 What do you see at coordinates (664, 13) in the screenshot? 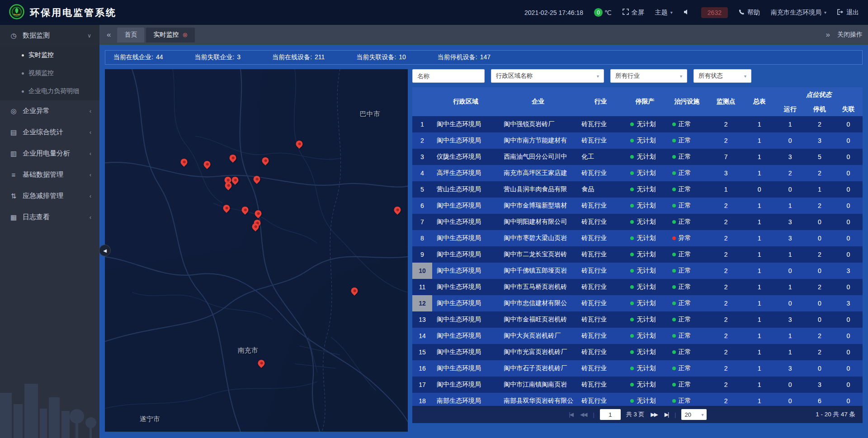
I see `theme-dropdown: 主题 ▾` at bounding box center [664, 13].